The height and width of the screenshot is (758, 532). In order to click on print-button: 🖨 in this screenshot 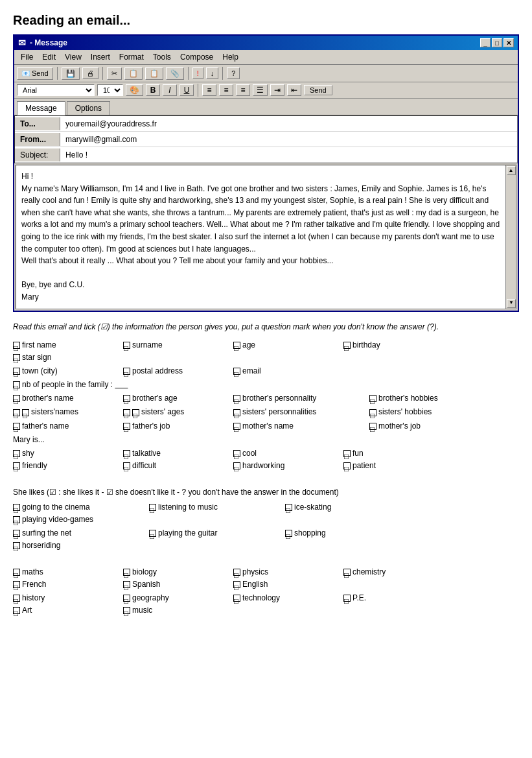, I will do `click(91, 73)`.